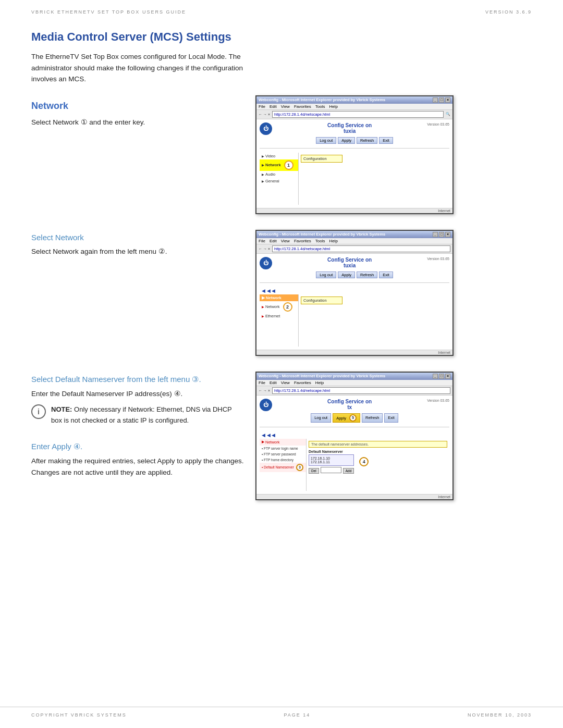 This screenshot has width=563, height=728. What do you see at coordinates (438, 124) in the screenshot?
I see `config1-version: Version 03.65` at bounding box center [438, 124].